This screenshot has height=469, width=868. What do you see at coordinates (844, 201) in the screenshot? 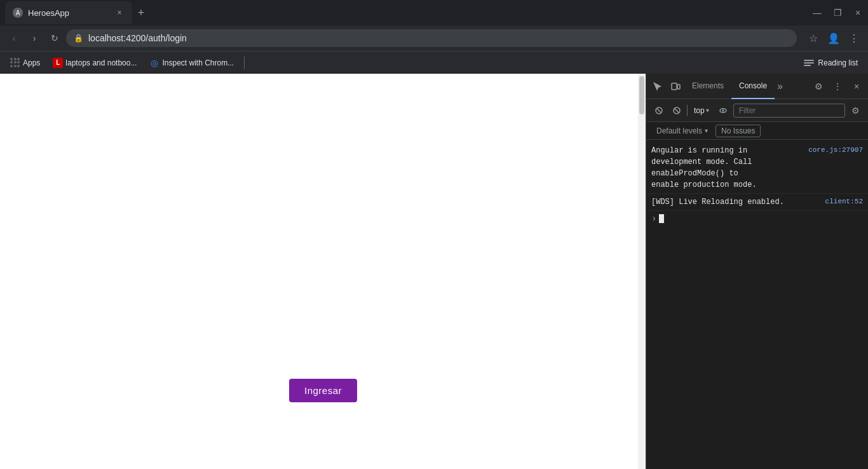
I see `console-source-1: client:52` at bounding box center [844, 201].